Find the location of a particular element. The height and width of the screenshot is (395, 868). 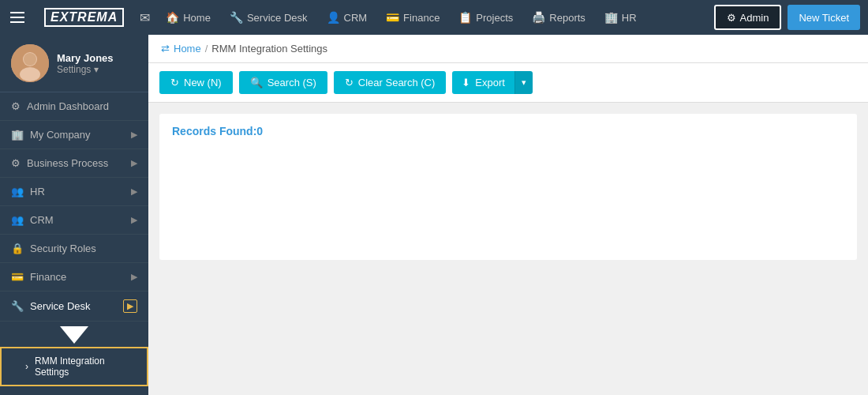

my-company-icon: 🏢 is located at coordinates (17, 134).